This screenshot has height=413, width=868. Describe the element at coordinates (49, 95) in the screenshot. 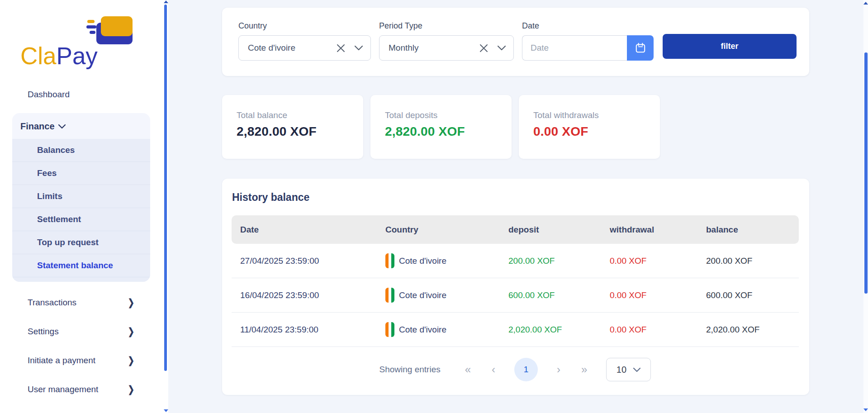

I see `sidebar-item-dashboard: Dashboard` at that location.